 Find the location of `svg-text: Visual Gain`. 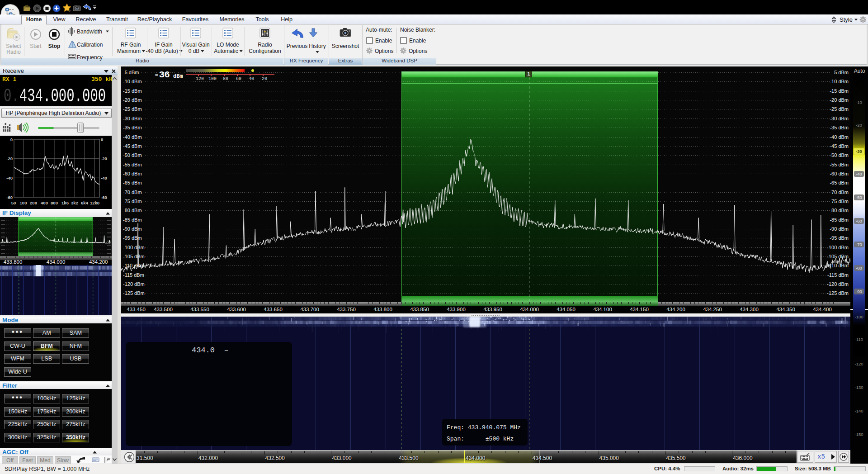

svg-text: Visual Gain is located at coordinates (195, 45).